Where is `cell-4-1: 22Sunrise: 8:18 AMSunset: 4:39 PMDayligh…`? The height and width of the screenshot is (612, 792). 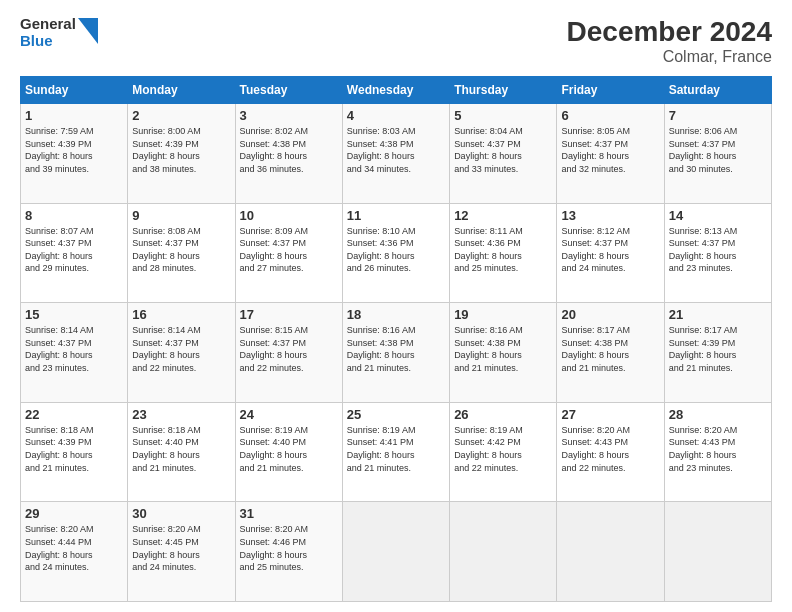
cell-4-1: 22Sunrise: 8:18 AMSunset: 4:39 PMDayligh… is located at coordinates (74, 452).